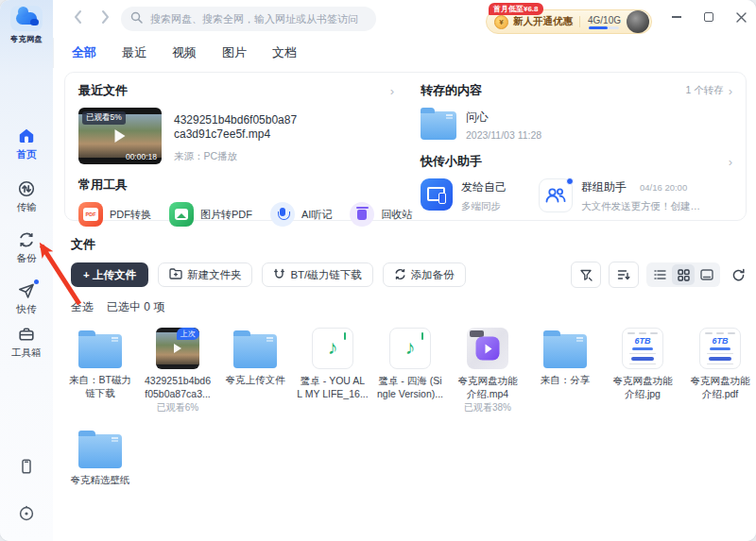 Image resolution: width=756 pixels, height=541 pixels. I want to click on transfer-icon, so click(26, 189).